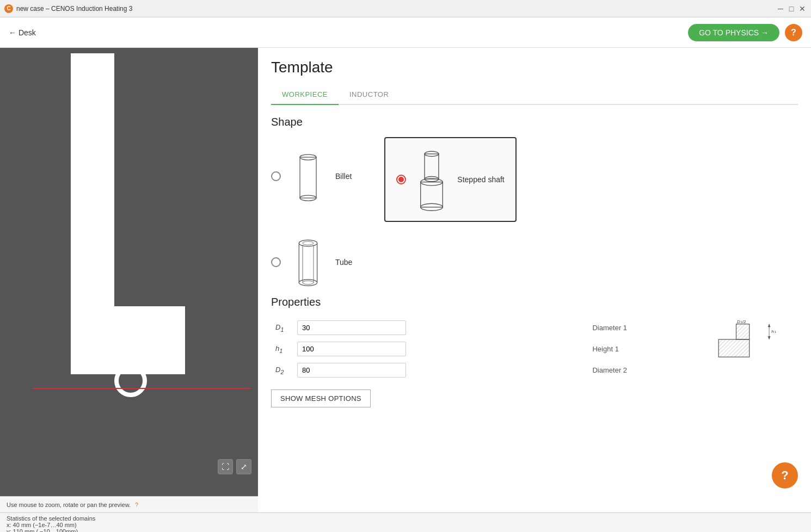  Describe the element at coordinates (791, 9) in the screenshot. I see `maximize-button: □` at that location.